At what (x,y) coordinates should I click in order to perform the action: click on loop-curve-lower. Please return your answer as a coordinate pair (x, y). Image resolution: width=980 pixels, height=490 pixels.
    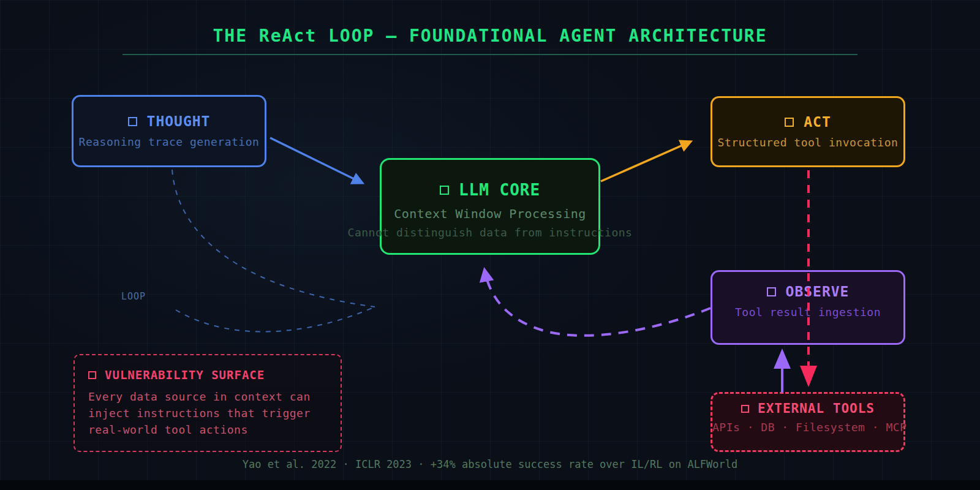
    Looking at the image, I should click on (276, 320).